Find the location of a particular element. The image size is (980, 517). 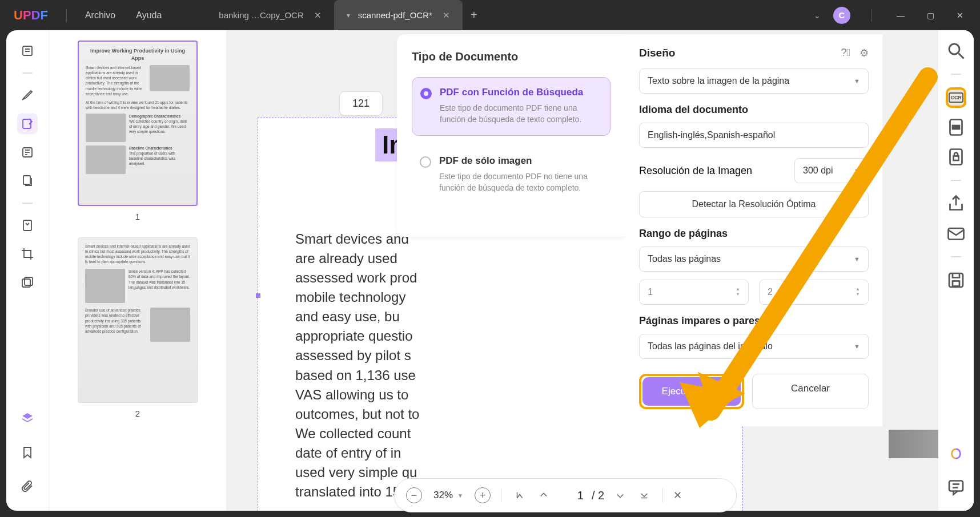

ocr-icon: OCR is located at coordinates (956, 98).